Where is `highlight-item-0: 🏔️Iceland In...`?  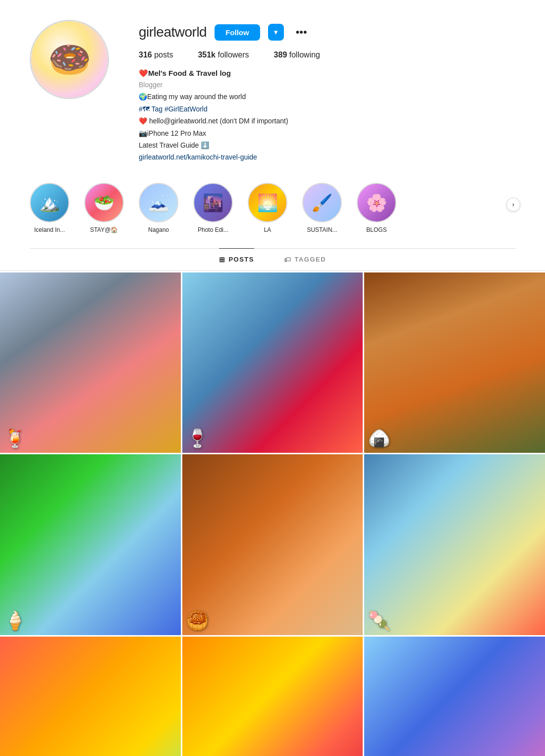
highlight-item-0: 🏔️Iceland In... is located at coordinates (50, 208).